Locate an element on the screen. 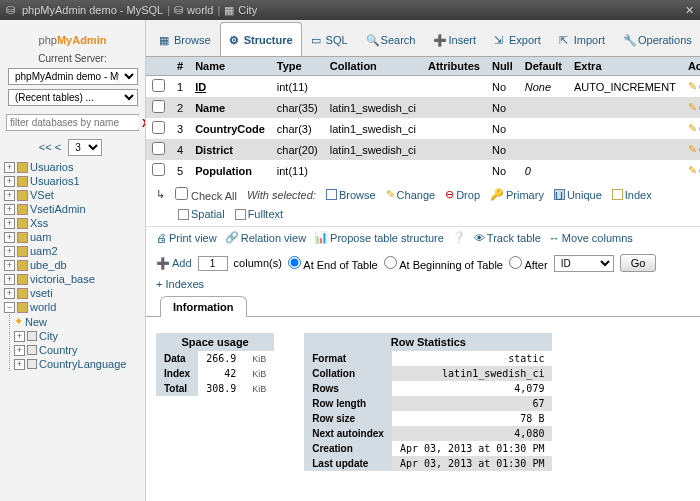 This screenshot has width=700, height=501. col-null: No is located at coordinates (502, 170).